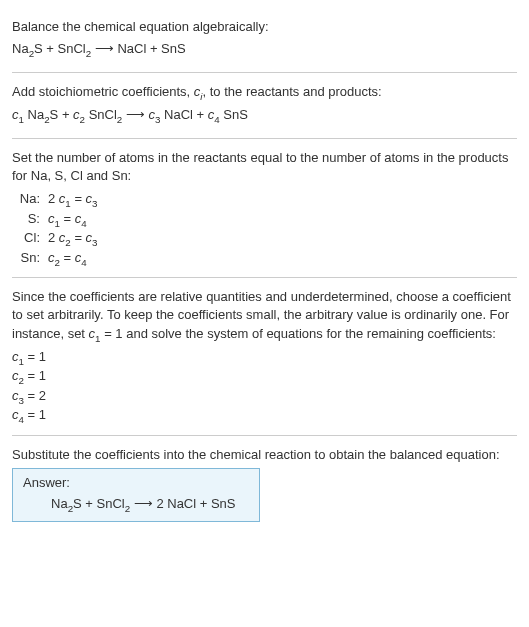 Image resolution: width=529 pixels, height=627 pixels. I want to click on coef-line-2: c2 = 1, so click(264, 376).